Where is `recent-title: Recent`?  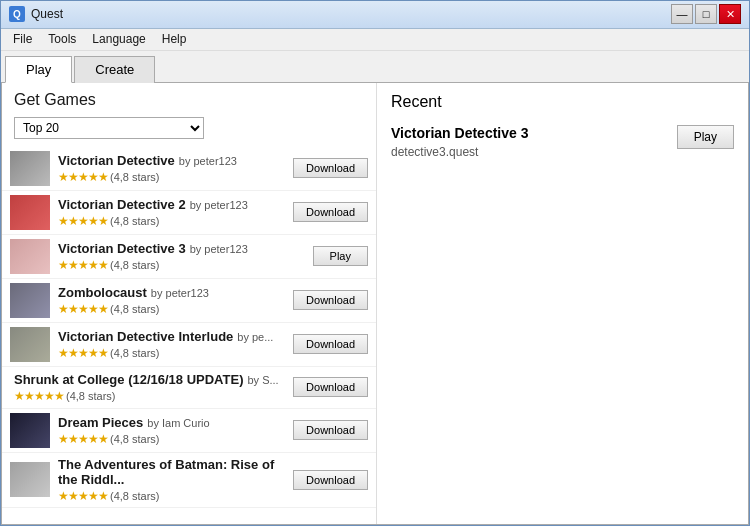 recent-title: Recent is located at coordinates (562, 102).